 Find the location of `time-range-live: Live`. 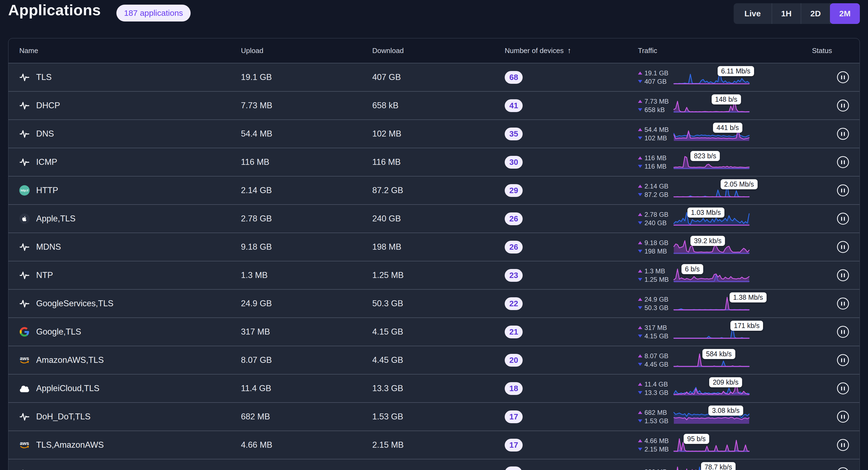

time-range-live: Live is located at coordinates (753, 13).